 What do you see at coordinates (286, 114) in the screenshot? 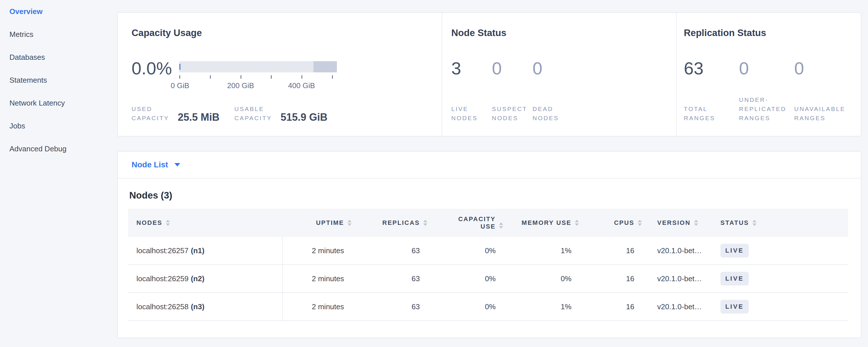
I see `capacity-stats: USEDCAPACITY 25.5 MiB USABLECAPACITY 515…` at bounding box center [286, 114].